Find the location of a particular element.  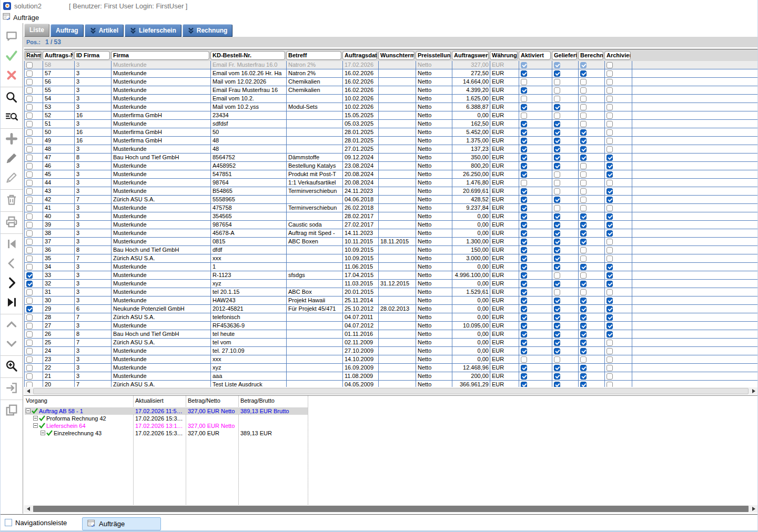

column-header-archiviert: Archiviert is located at coordinates (618, 56).